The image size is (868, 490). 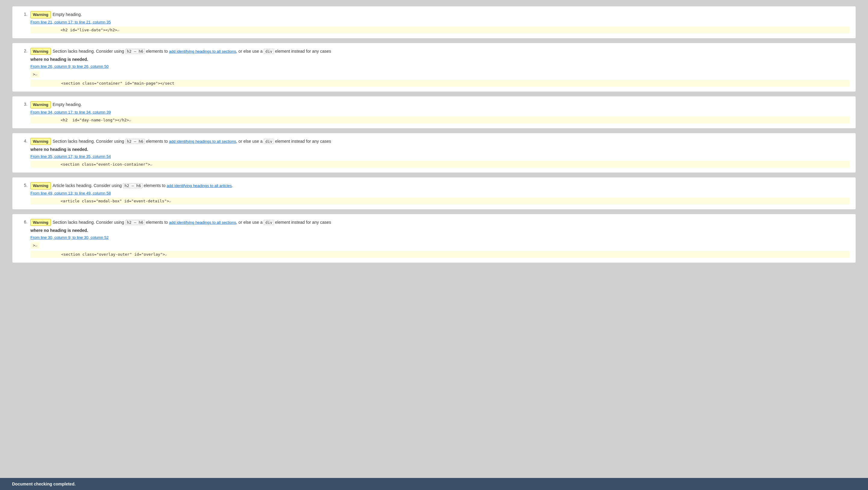 I want to click on section-link-4: add identifying headings to all sections, so click(x=203, y=141).